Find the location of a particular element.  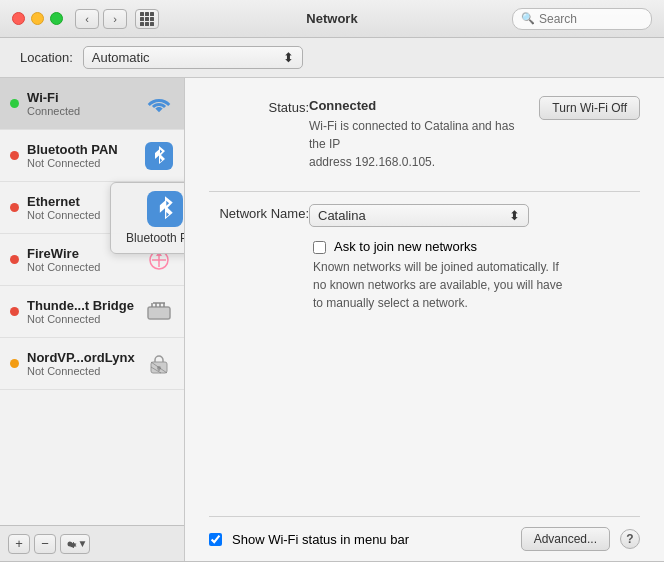

help-button: ? is located at coordinates (630, 539).